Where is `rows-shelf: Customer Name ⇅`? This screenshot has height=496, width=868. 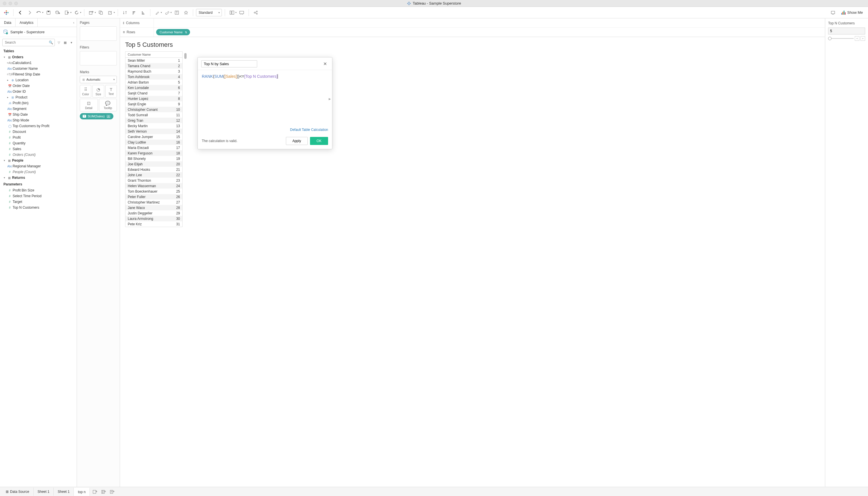
rows-shelf: Customer Name ⇅ is located at coordinates (490, 32).